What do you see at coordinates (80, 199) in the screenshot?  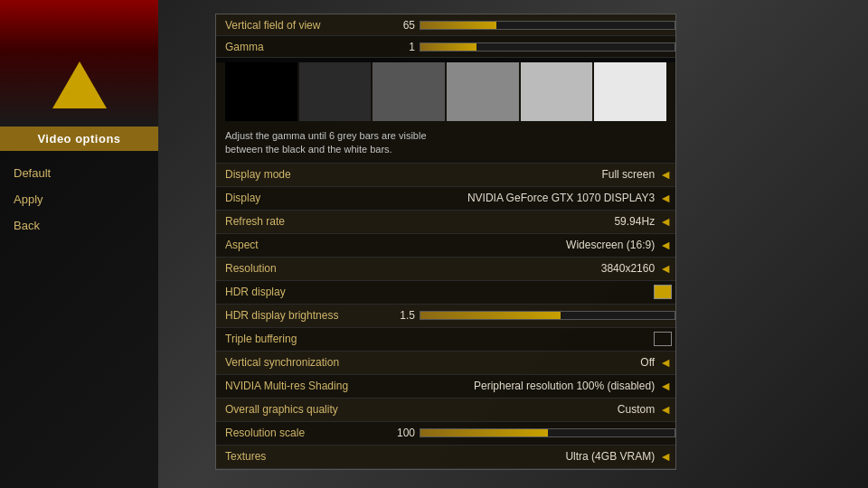 I see `sidebar-nav: Default Apply Back` at bounding box center [80, 199].